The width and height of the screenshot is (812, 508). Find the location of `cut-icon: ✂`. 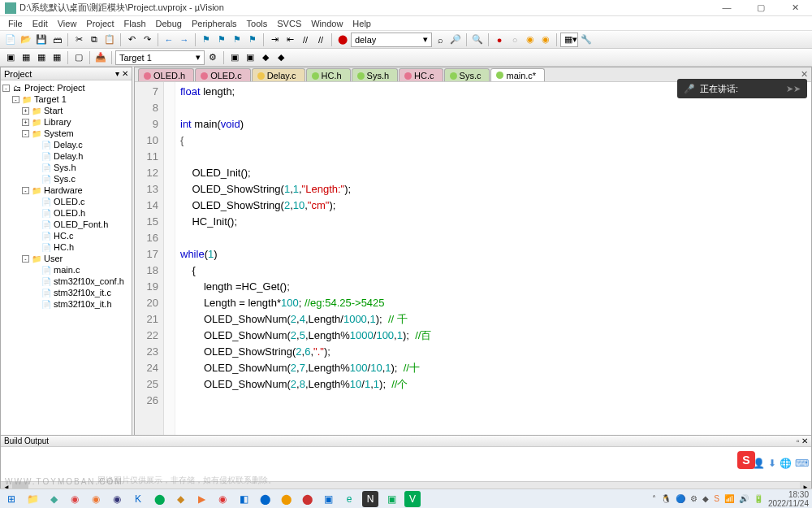

cut-icon: ✂ is located at coordinates (79, 40).